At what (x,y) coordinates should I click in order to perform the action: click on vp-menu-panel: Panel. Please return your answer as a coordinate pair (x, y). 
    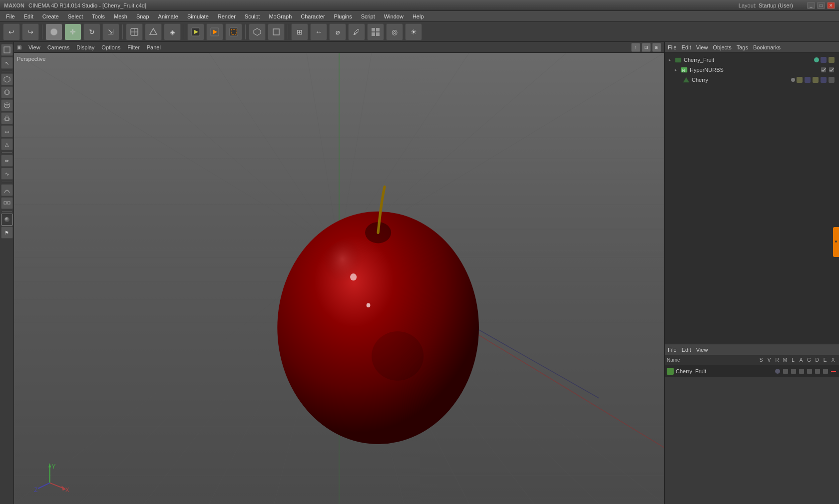
    Looking at the image, I should click on (154, 47).